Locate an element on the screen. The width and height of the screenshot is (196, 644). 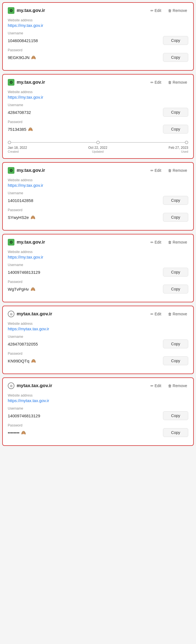
password-value-area: ••••••••🙈 is located at coordinates (17, 433).